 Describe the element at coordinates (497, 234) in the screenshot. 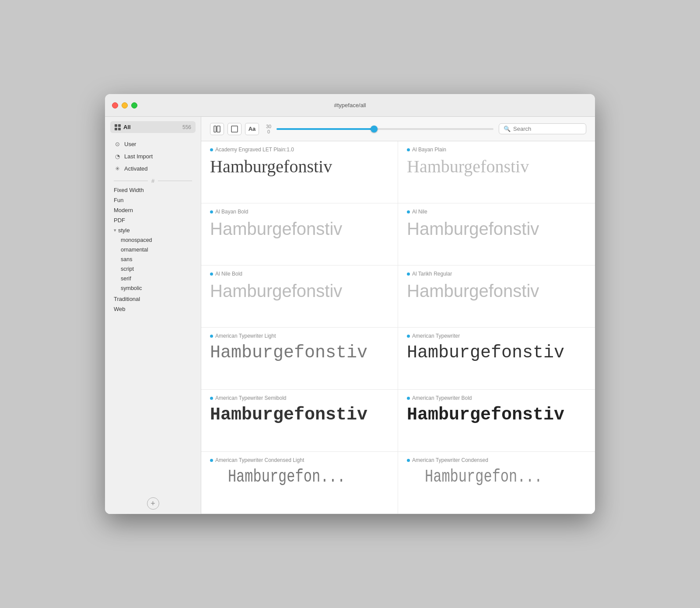

I see `font-cell-al-nile: Al NileHamburgefonstiv` at that location.